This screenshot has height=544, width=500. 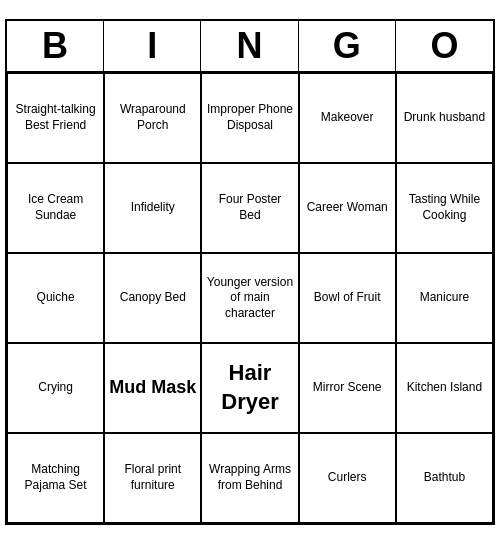 What do you see at coordinates (152, 118) in the screenshot?
I see `bingo-cell: Wraparound Porch` at bounding box center [152, 118].